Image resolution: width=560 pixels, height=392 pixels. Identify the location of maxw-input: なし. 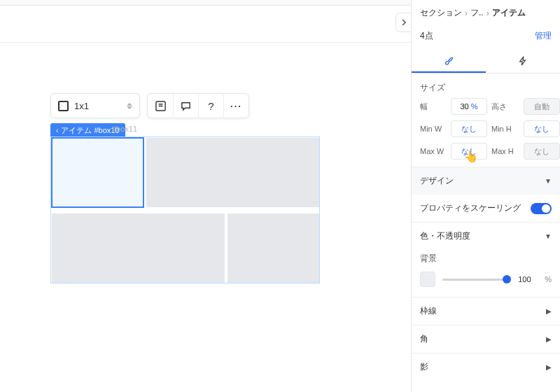
(469, 151).